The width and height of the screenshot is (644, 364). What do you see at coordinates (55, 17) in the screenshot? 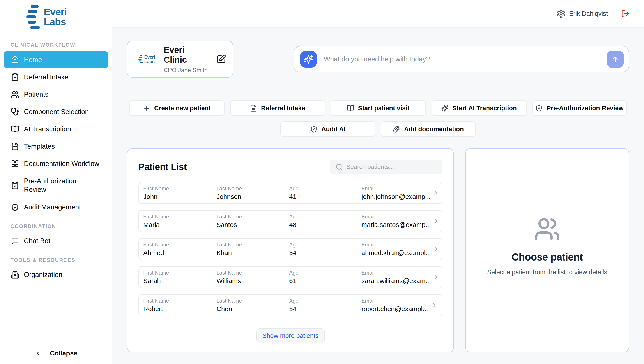
I see `brand-name: Everi Labs` at bounding box center [55, 17].